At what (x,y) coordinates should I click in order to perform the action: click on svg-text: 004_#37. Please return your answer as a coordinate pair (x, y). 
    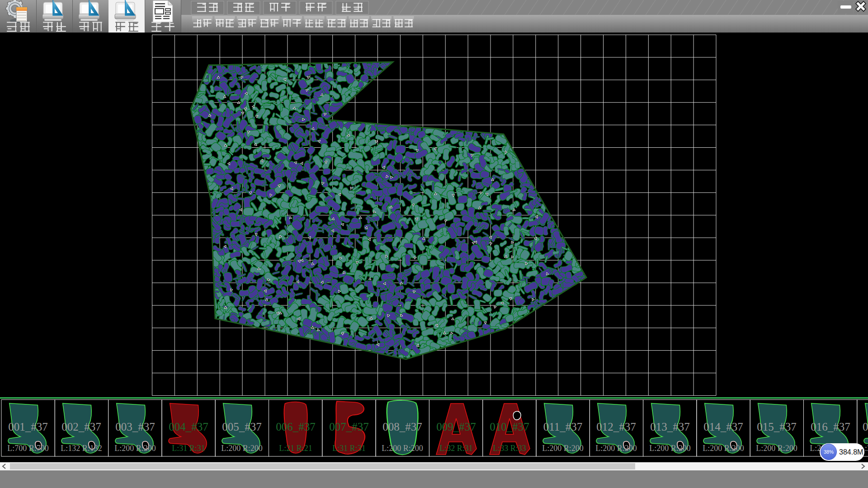
    Looking at the image, I should click on (189, 427).